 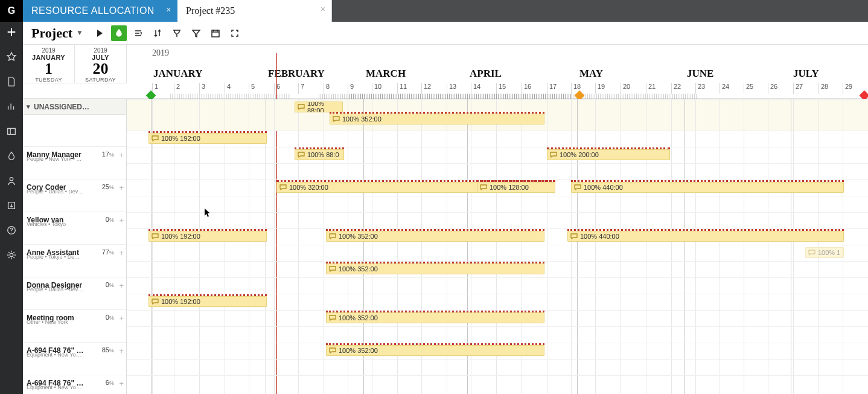 What do you see at coordinates (252, 88) in the screenshot?
I see `week-tick: 5` at bounding box center [252, 88].